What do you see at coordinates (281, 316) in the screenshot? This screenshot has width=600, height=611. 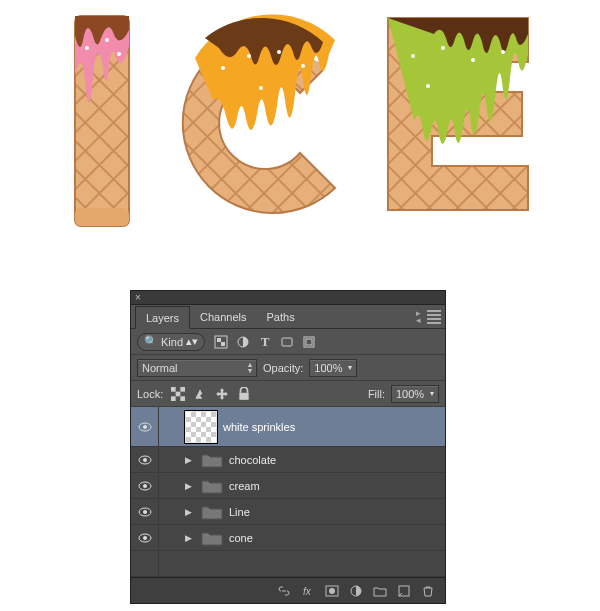 I see `tab-paths: Paths` at bounding box center [281, 316].